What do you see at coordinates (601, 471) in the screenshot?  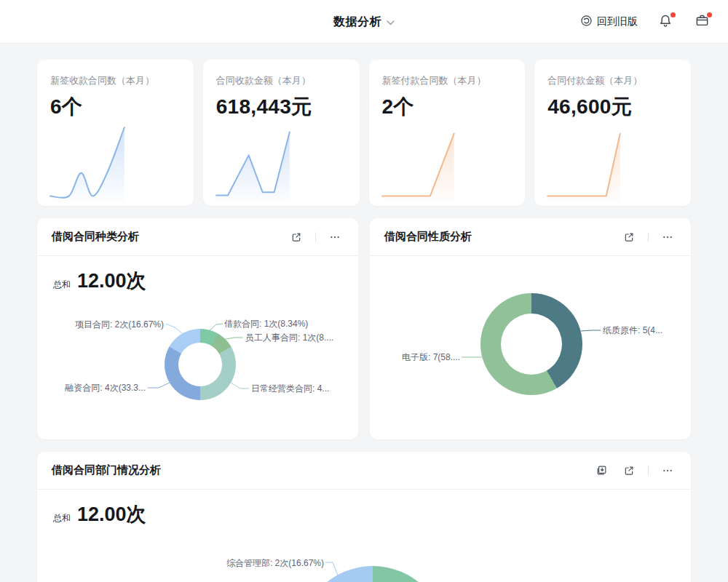 I see `download-icon` at bounding box center [601, 471].